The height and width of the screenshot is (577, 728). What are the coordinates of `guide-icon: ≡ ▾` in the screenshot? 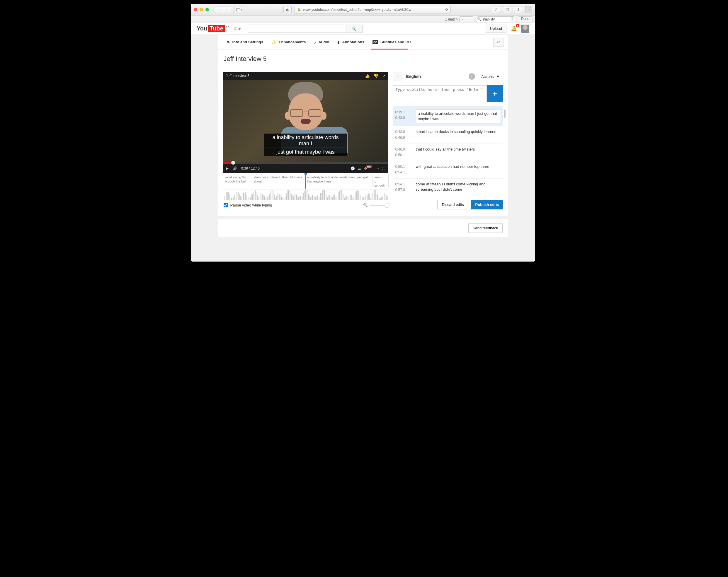 It's located at (237, 29).